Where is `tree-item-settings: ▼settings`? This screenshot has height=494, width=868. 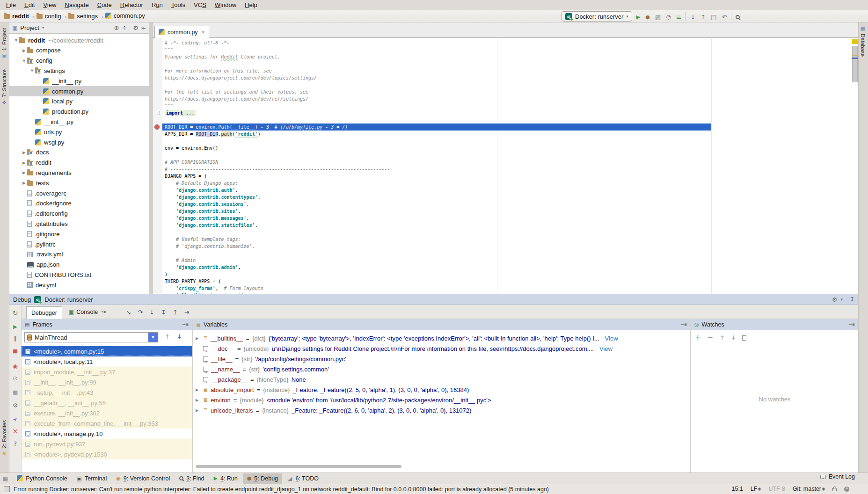
tree-item-settings: ▼settings is located at coordinates (79, 71).